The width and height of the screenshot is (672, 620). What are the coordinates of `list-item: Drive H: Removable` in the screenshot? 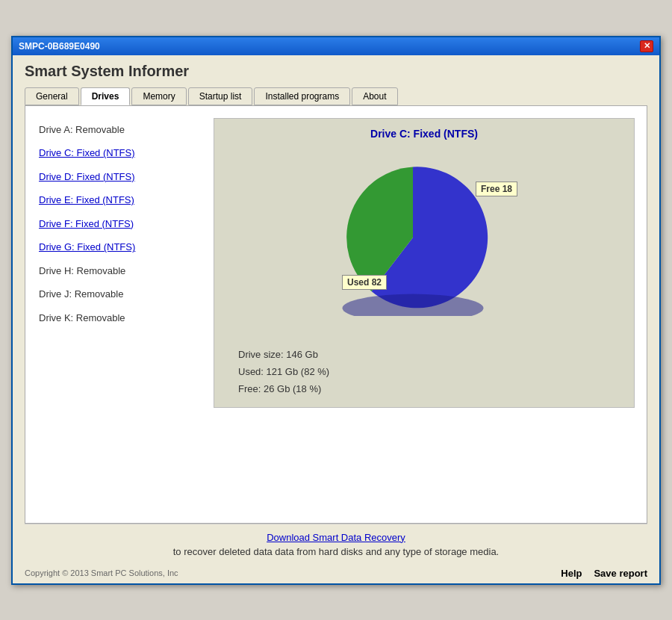 It's located at (119, 271).